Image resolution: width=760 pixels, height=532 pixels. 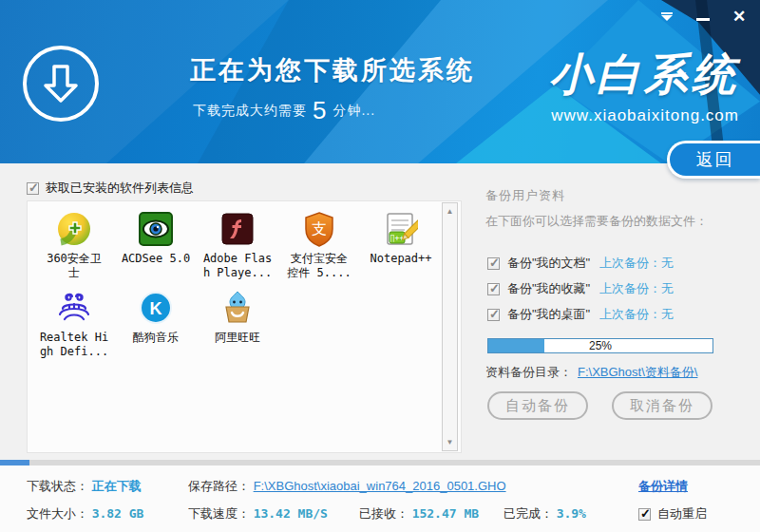 What do you see at coordinates (667, 16) in the screenshot?
I see `tray-menu-icon` at bounding box center [667, 16].